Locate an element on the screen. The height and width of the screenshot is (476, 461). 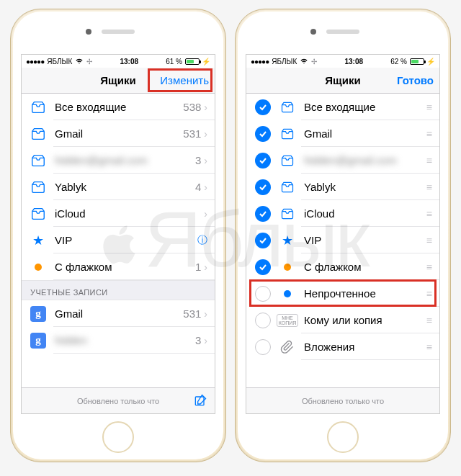
battery-pct: 61 % is located at coordinates (174, 62).